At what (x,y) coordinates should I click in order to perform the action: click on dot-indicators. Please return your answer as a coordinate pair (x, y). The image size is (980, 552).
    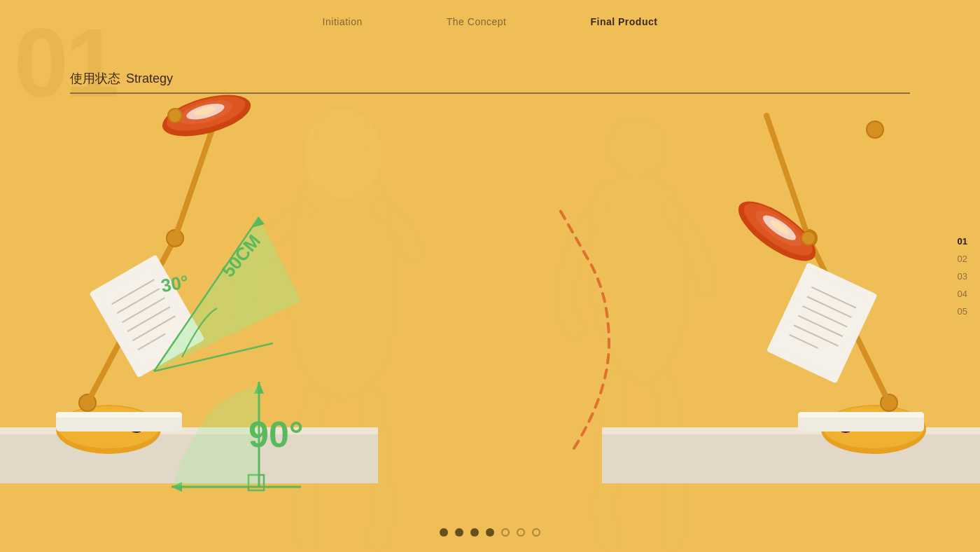
    Looking at the image, I should click on (490, 532).